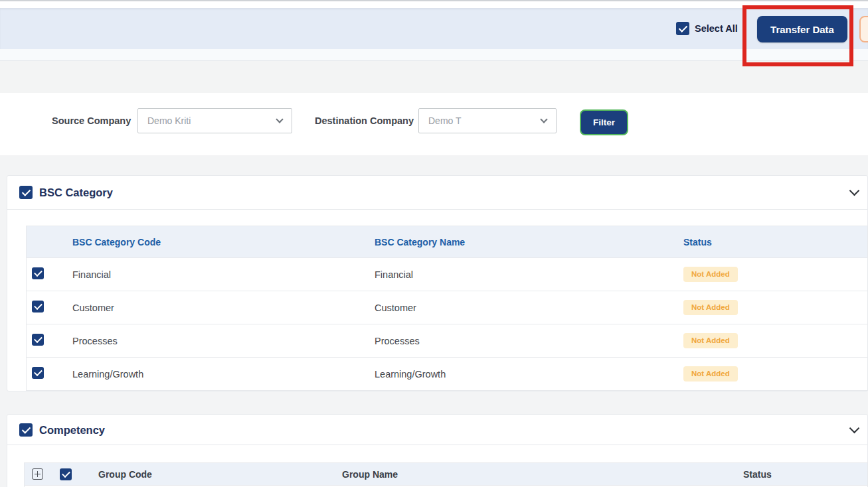  Describe the element at coordinates (72, 430) in the screenshot. I see `competency-section-title: Competency` at that location.